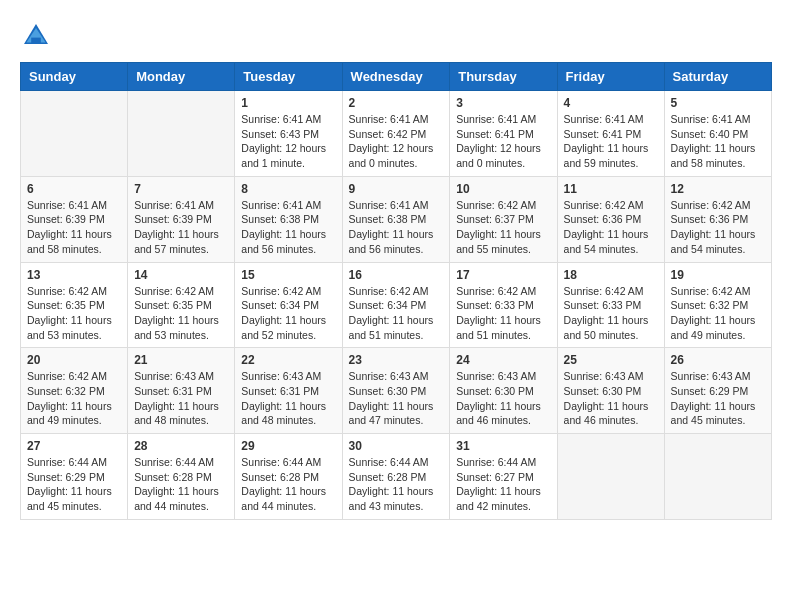 This screenshot has width=792, height=612. I want to click on day-number: 5, so click(718, 103).